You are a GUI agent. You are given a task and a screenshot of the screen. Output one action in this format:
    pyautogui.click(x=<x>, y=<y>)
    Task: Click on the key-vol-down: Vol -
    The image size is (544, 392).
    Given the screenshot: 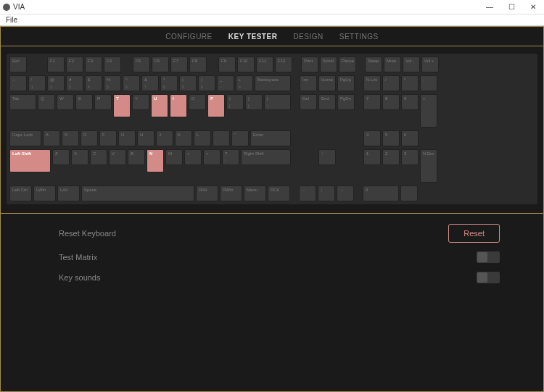 What is the action you would take?
    pyautogui.click(x=411, y=64)
    